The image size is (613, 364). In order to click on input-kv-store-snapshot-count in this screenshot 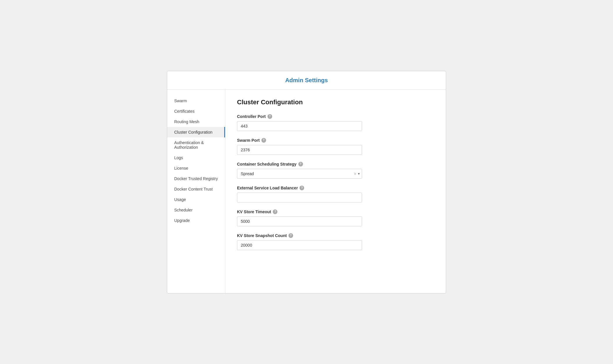, I will do `click(300, 245)`.